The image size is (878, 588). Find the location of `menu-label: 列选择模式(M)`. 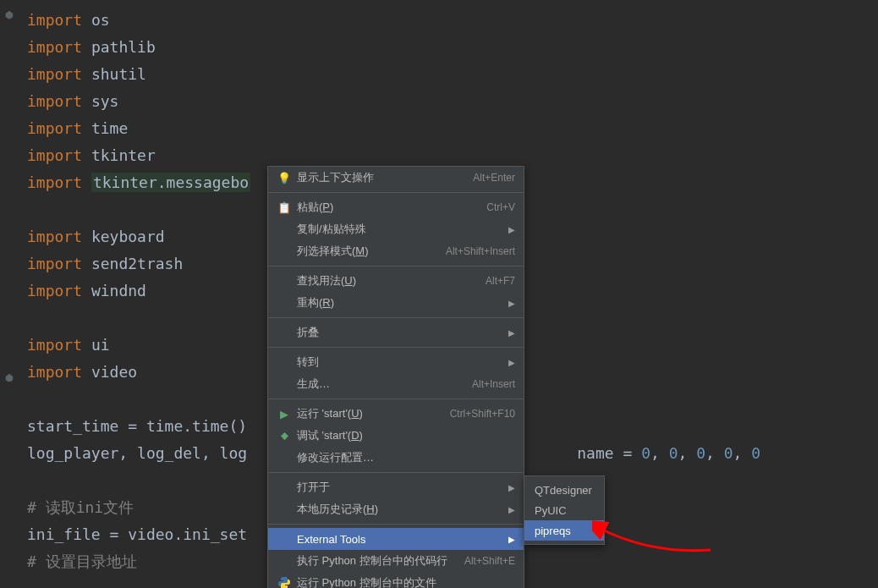

menu-label: 列选择模式(M) is located at coordinates (371, 251).